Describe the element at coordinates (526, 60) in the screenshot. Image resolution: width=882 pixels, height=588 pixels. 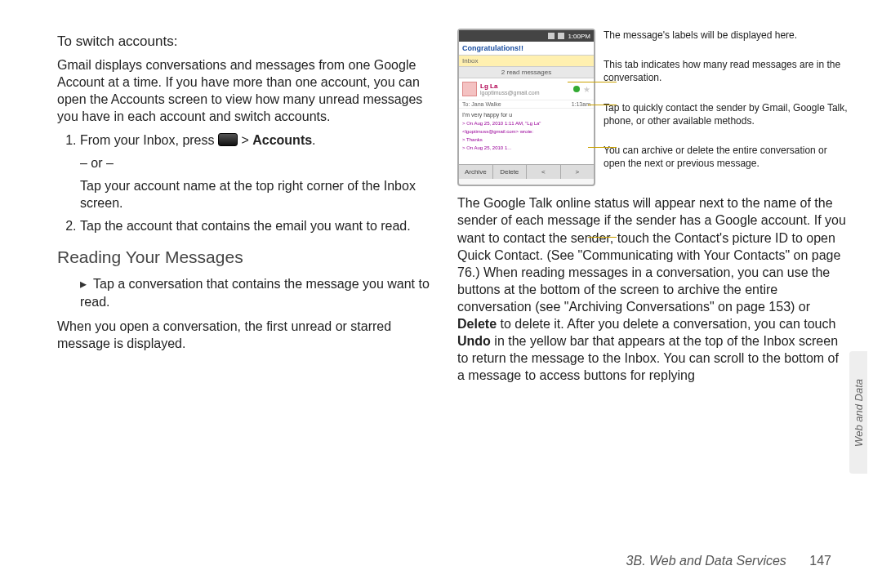
I see `label-bar: Inbox` at that location.